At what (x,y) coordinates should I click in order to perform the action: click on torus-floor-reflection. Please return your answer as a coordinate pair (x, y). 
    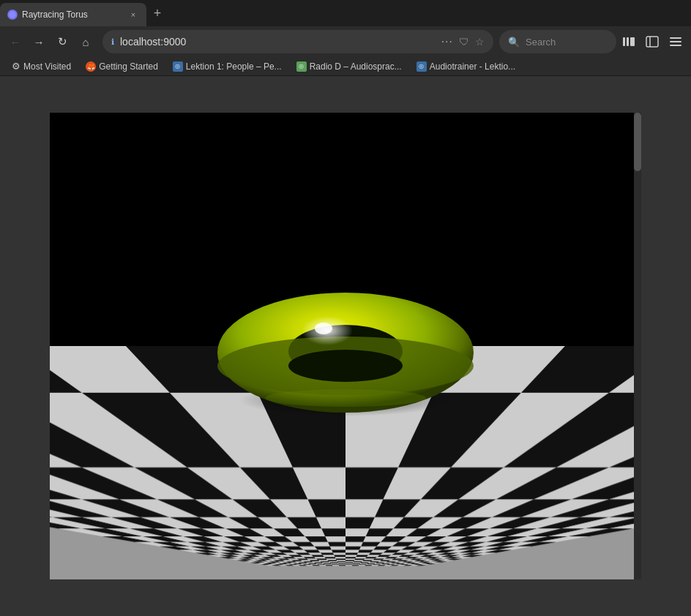
    Looking at the image, I should click on (346, 398).